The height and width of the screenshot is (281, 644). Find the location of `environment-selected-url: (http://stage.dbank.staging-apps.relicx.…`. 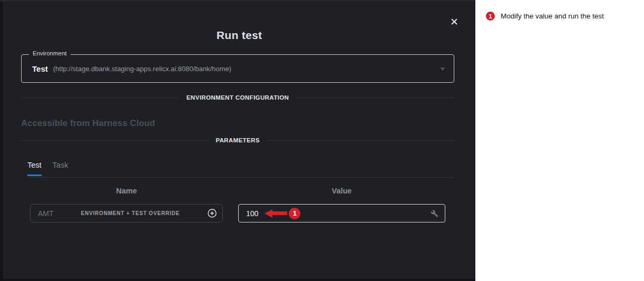

environment-selected-url: (http://stage.dbank.staging-apps.relicx.… is located at coordinates (142, 69).